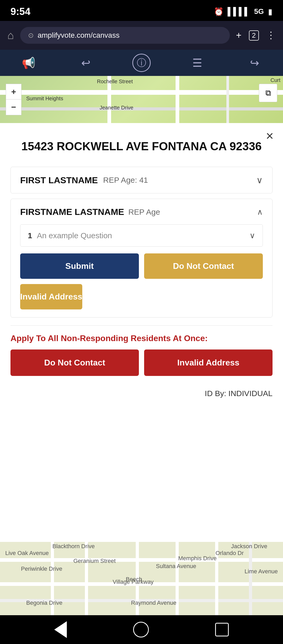 This screenshot has width=283, height=644. What do you see at coordinates (270, 12) in the screenshot?
I see `battery-icon: ▮` at bounding box center [270, 12].